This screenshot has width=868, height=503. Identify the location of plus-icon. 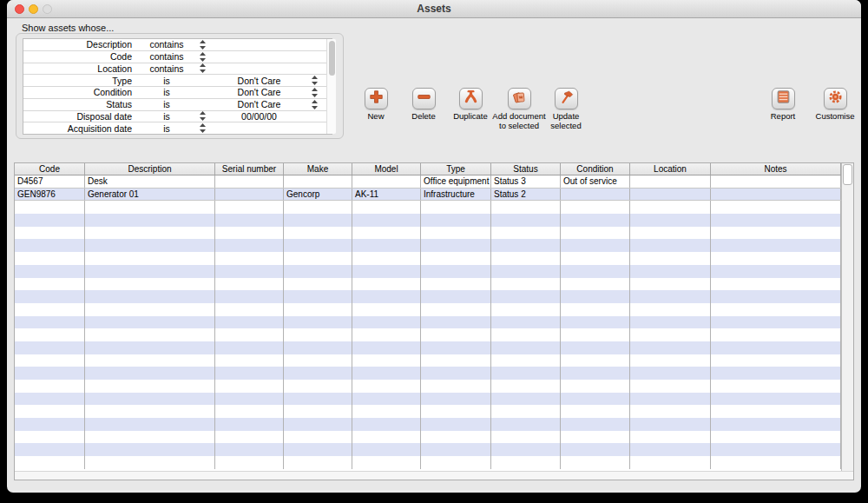
(377, 99).